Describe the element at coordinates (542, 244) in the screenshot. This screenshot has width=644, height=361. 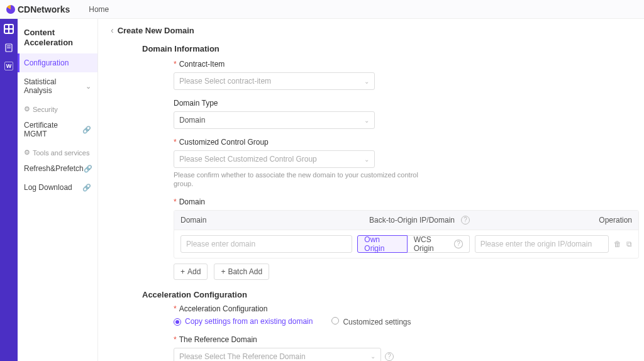
I see `origin-input` at that location.